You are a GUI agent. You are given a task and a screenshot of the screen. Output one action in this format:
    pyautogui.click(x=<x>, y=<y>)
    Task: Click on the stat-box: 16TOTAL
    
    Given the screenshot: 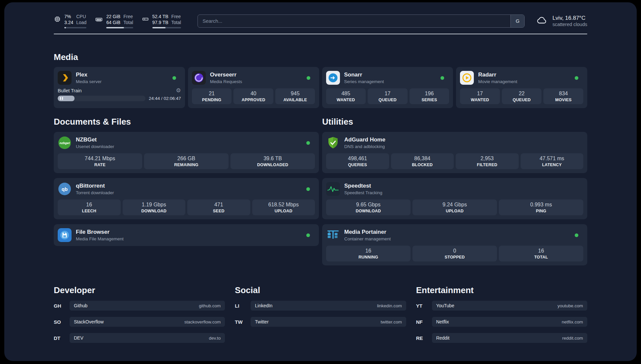 What is the action you would take?
    pyautogui.click(x=541, y=254)
    